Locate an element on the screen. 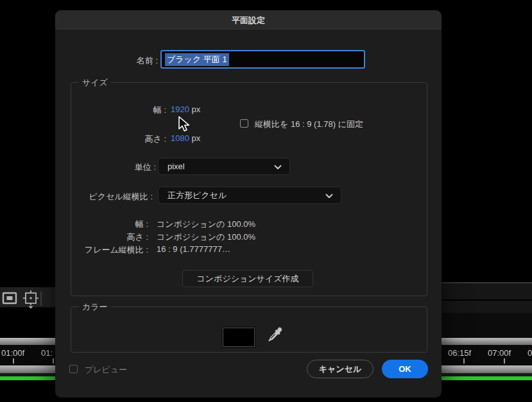  height-unit: px is located at coordinates (195, 138).